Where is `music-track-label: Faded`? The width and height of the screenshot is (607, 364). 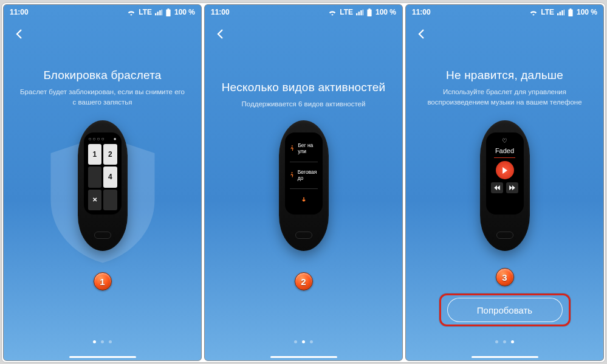 music-track-label: Faded is located at coordinates (504, 151).